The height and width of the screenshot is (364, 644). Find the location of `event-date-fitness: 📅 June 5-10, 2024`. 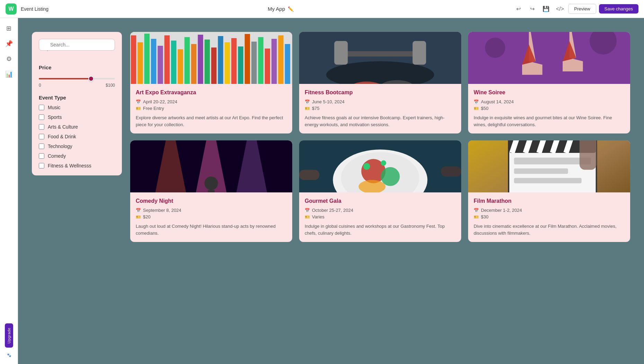

event-date-fitness: 📅 June 5-10, 2024 is located at coordinates (380, 102).